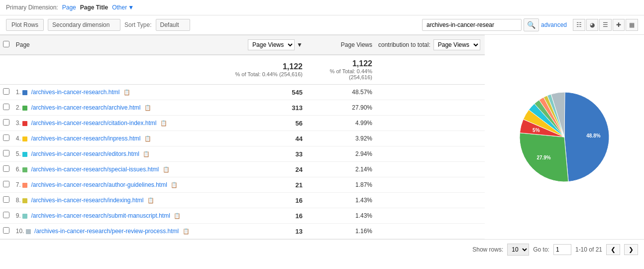 This screenshot has width=644, height=269. What do you see at coordinates (322, 8) in the screenshot?
I see `primary-dimension-bar: Primary Dimension: Page Page Title Other…` at bounding box center [322, 8].